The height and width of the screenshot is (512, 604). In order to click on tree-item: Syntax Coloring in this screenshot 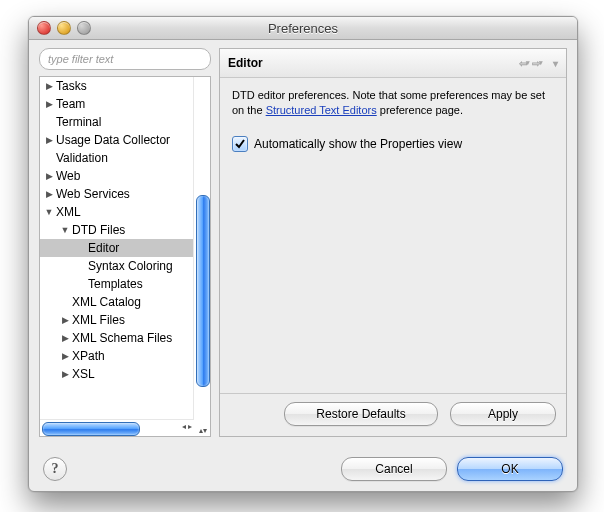, I will do `click(117, 266)`.